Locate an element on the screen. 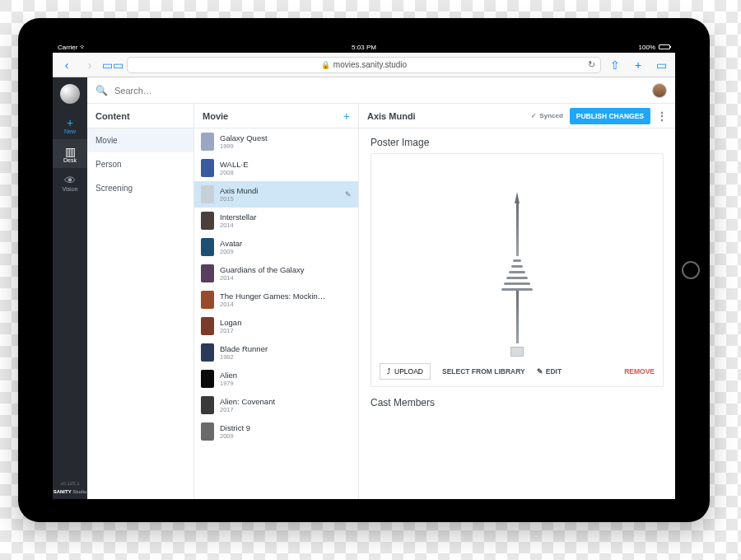 Image resolution: width=741 pixels, height=560 pixels. pane-content-types: Content MoviePersonScreening is located at coordinates (141, 301).